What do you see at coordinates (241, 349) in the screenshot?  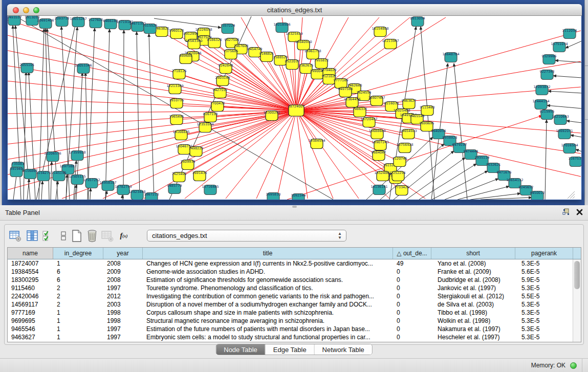 I see `tab-node-table: Node Table` at bounding box center [241, 349].